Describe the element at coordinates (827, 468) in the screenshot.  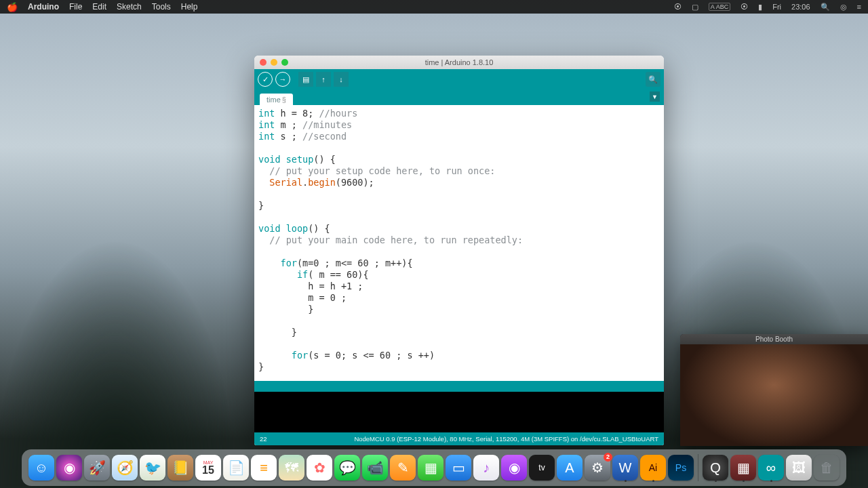
I see `dock-trash: 🗑` at that location.